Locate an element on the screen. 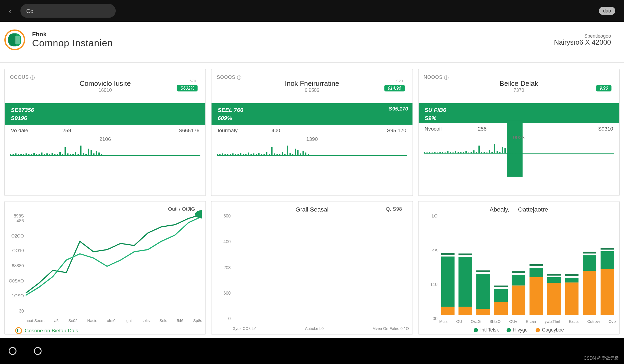  stat-row: Iourmaly 400 S95,170 is located at coordinates (312, 131).